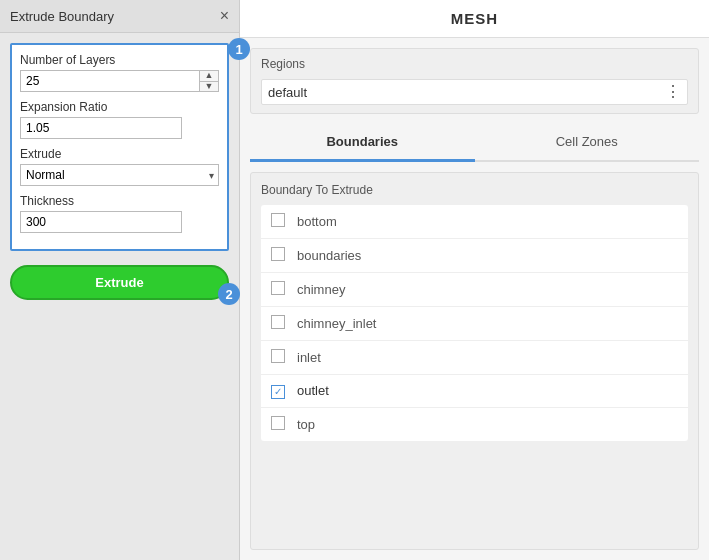 The image size is (709, 560). I want to click on num-layers-spinners: ▲ ▼, so click(210, 81).